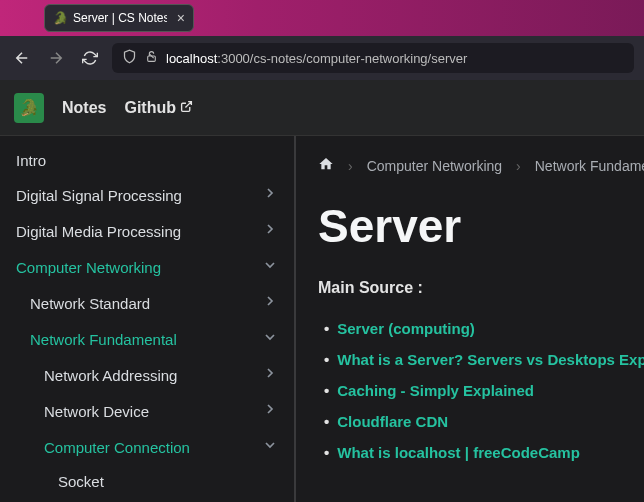  What do you see at coordinates (84, 108) in the screenshot?
I see `nav-notes: Notes` at bounding box center [84, 108].